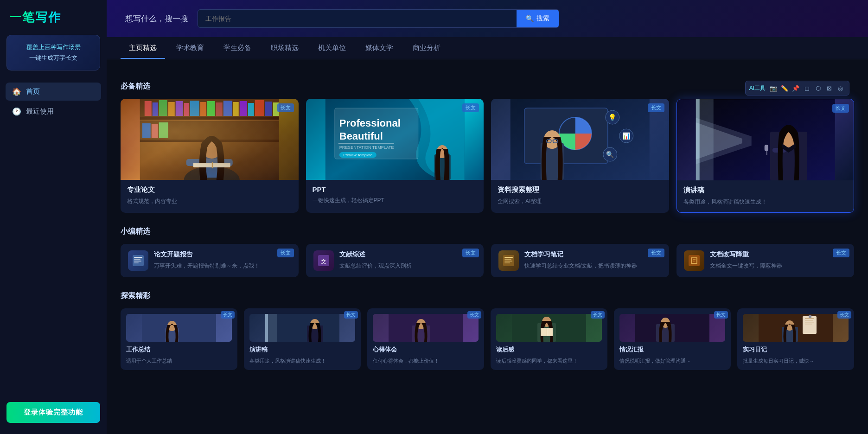 This screenshot has height=434, width=868. I want to click on notes-desc: 快速学习总结专业文档/文献，把书读薄的神器, so click(593, 266).